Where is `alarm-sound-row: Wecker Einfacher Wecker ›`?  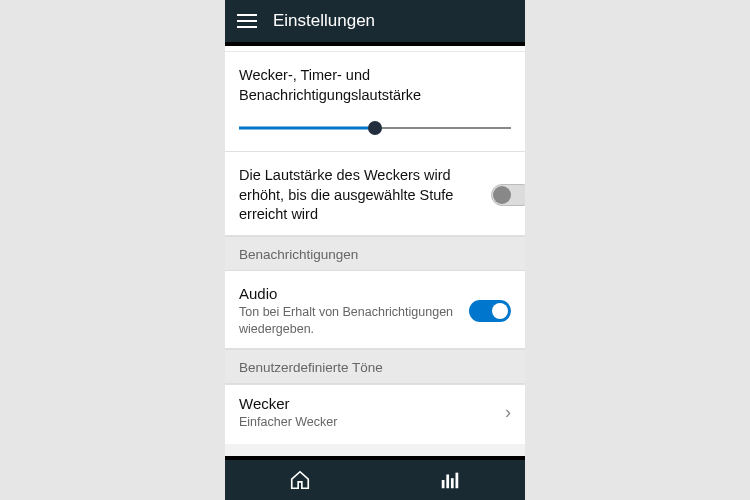 alarm-sound-row: Wecker Einfacher Wecker › is located at coordinates (375, 414).